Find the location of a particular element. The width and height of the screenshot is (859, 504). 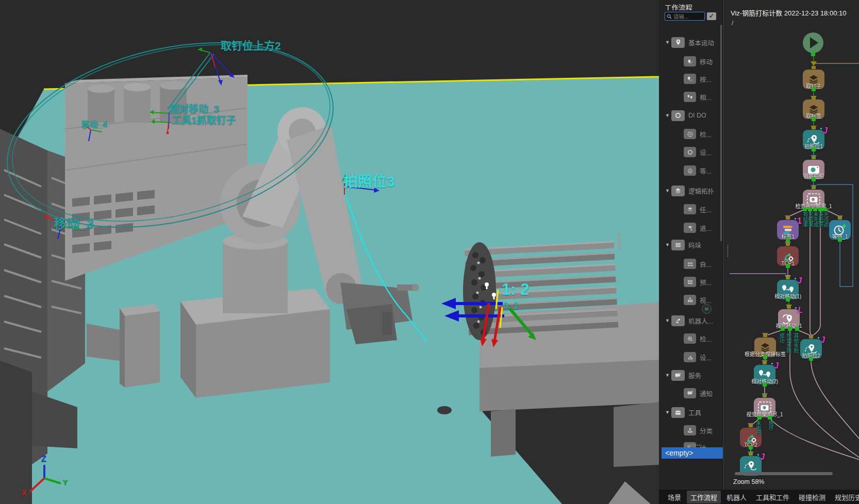

sidebar-label: 视... is located at coordinates (705, 300).